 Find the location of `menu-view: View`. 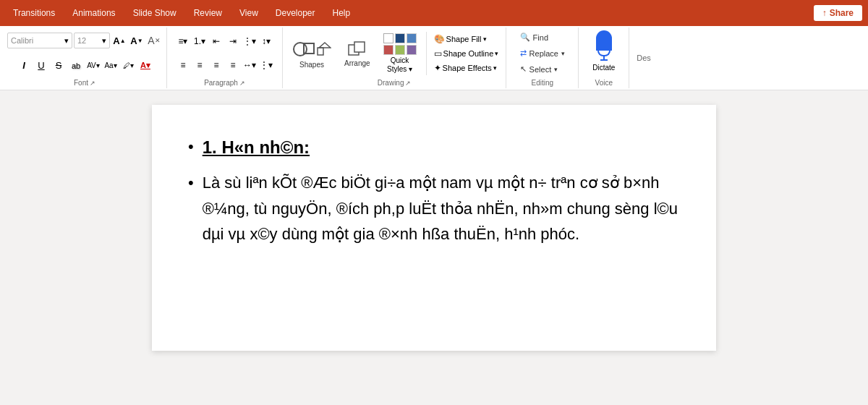

menu-view: View is located at coordinates (249, 13).